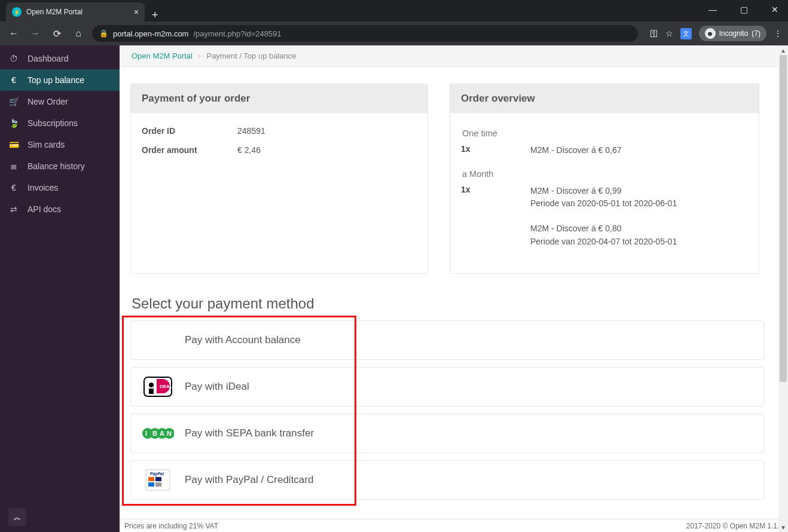 This screenshot has height=532, width=788. I want to click on sidebar-item-subscriptions: 🍃 Subscriptions, so click(60, 123).